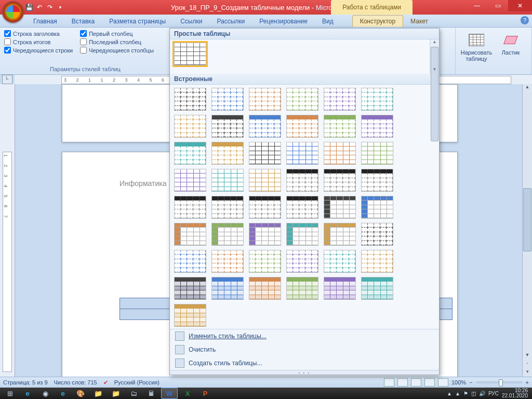 The width and height of the screenshot is (532, 399). I want to click on qat-more-icon: ▼, so click(60, 7).